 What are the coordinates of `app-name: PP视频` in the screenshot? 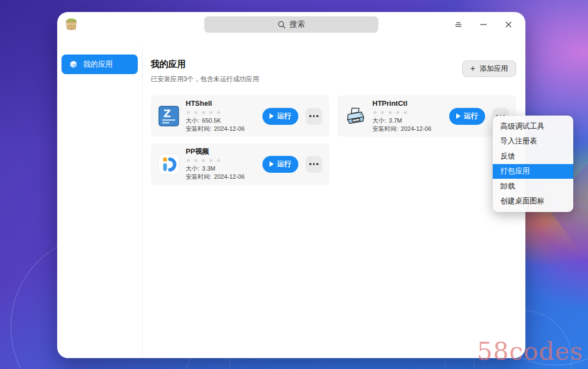 It's located at (215, 152).